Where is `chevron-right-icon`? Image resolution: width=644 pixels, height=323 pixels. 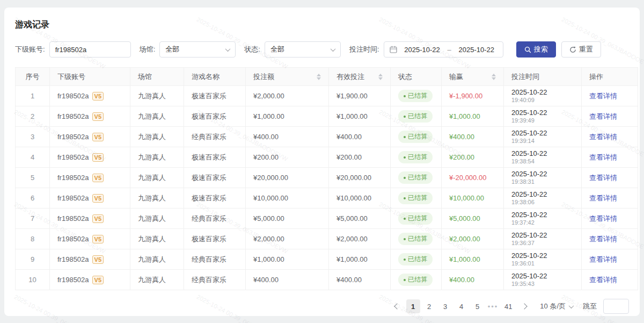
chevron-right-icon is located at coordinates (525, 306).